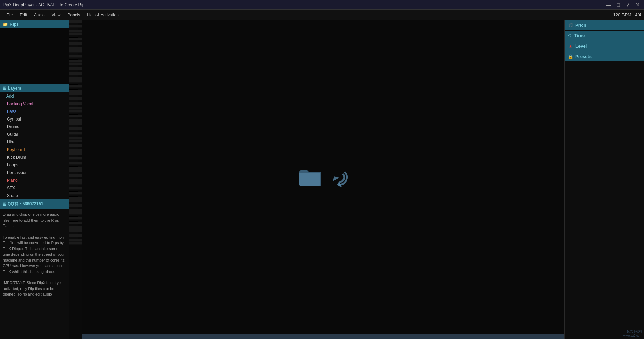 The width and height of the screenshot is (644, 339). Describe the element at coordinates (35, 196) in the screenshot. I see `layer-item-snare: Snare` at that location.